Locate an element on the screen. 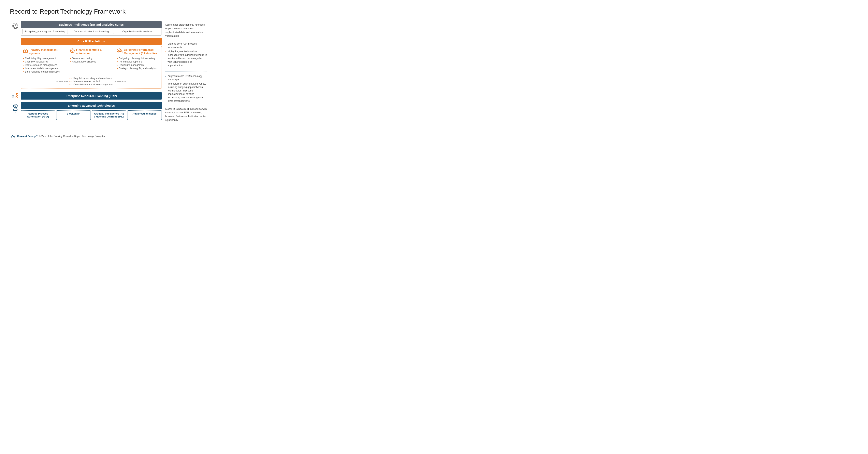 The width and height of the screenshot is (868, 454). treasury-header: Treasury management systems is located at coordinates (44, 52).